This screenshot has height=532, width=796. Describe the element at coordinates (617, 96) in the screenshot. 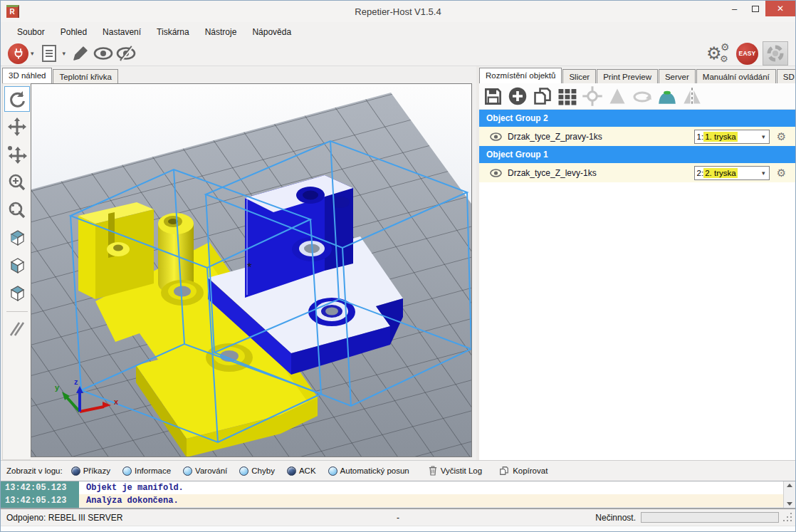

I see `scale-object-button` at that location.